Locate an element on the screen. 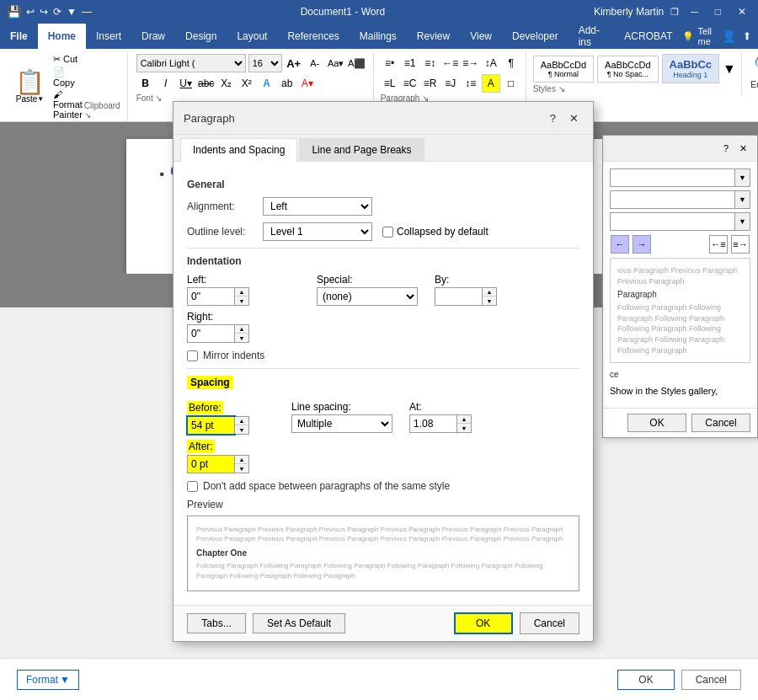  superscript-btn: X² is located at coordinates (247, 83).